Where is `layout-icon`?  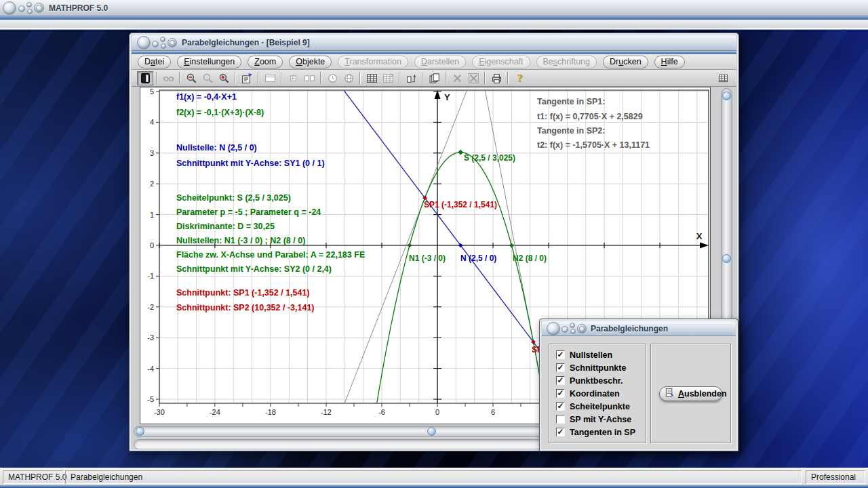
layout-icon is located at coordinates (270, 79).